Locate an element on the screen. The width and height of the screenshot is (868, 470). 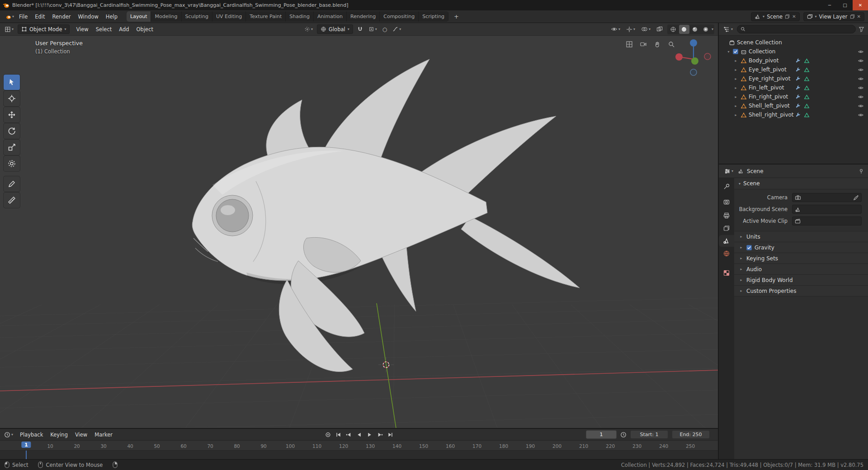
preview-range-clock-icon is located at coordinates (623, 435).